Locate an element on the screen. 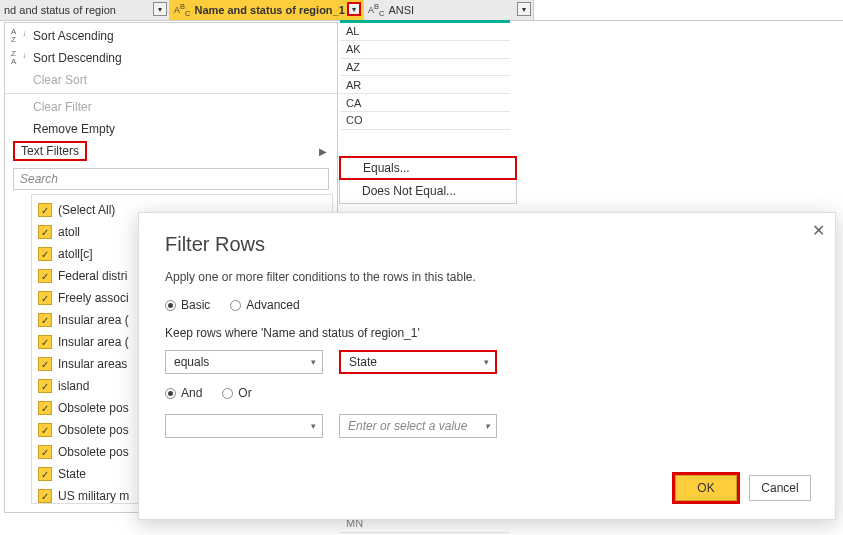 The width and height of the screenshot is (843, 535). cell: CO is located at coordinates (425, 121).